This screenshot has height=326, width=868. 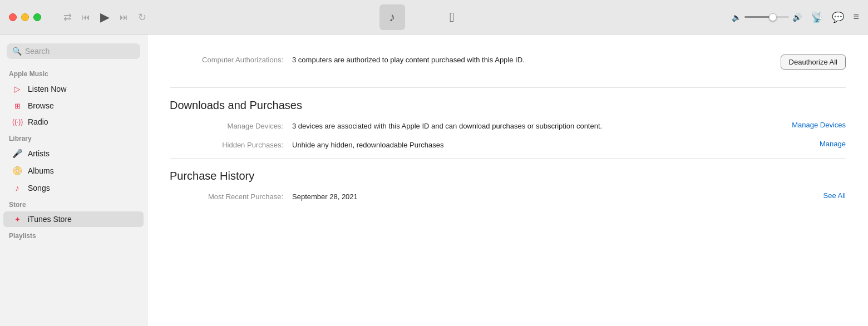 What do you see at coordinates (142, 17) in the screenshot?
I see `repeat-button: ↻` at bounding box center [142, 17].